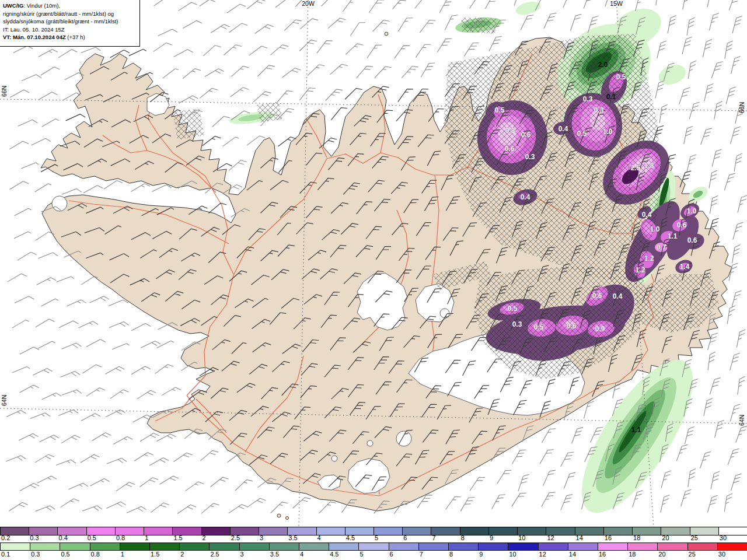  Describe the element at coordinates (204, 538) in the screenshot. I see `colorbar-tick-label: 2` at that location.